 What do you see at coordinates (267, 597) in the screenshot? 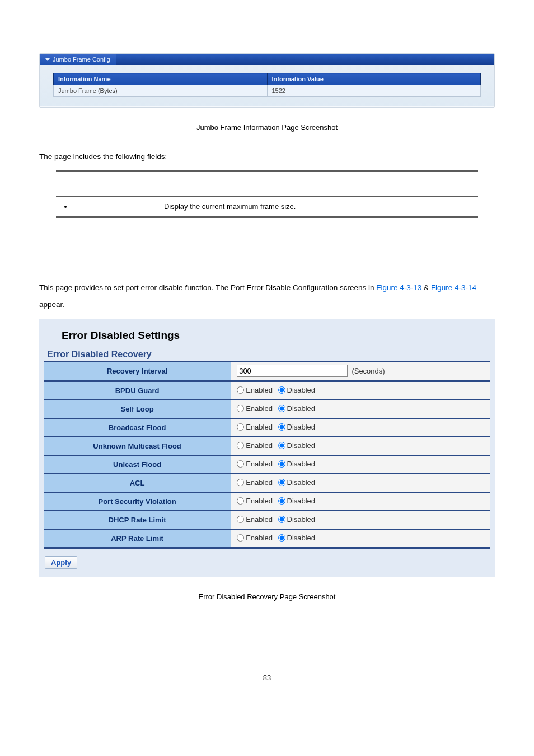
I see `caption-error-disabled-recovery: Error Disabled Recovery Page Screenshot` at bounding box center [267, 597].